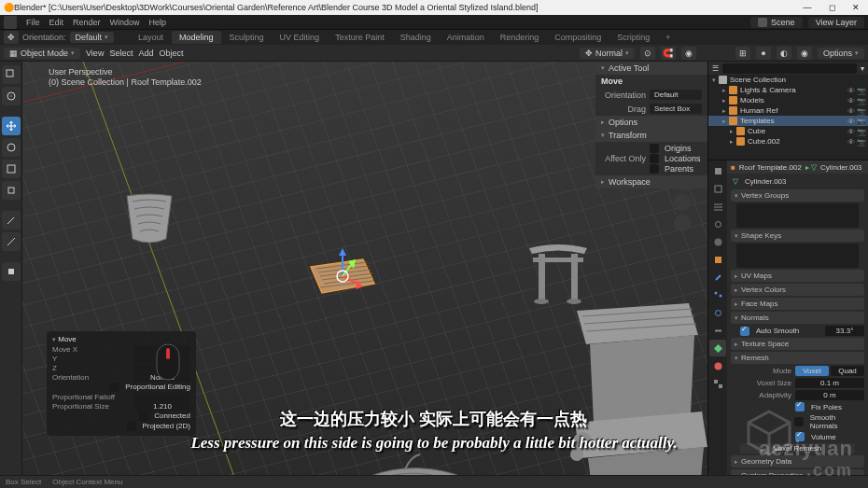 The width and height of the screenshot is (868, 488). Describe the element at coordinates (11, 242) in the screenshot. I see `tool-measure` at that location.